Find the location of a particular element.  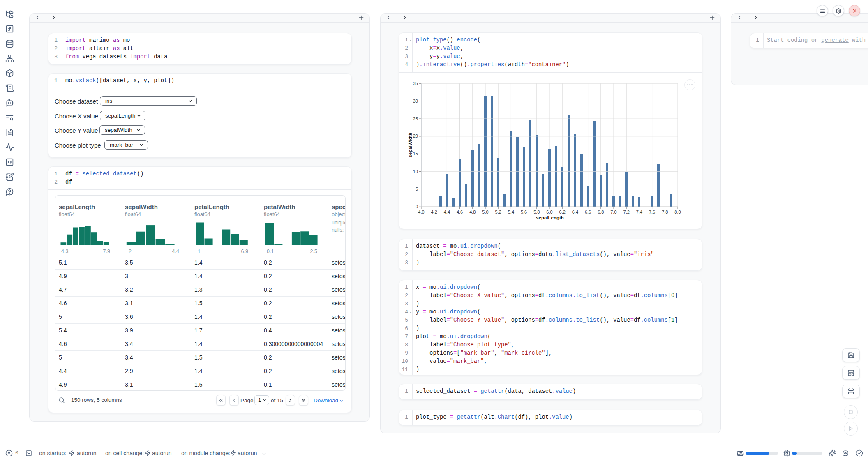

svg-text: 5.6 is located at coordinates (524, 212).